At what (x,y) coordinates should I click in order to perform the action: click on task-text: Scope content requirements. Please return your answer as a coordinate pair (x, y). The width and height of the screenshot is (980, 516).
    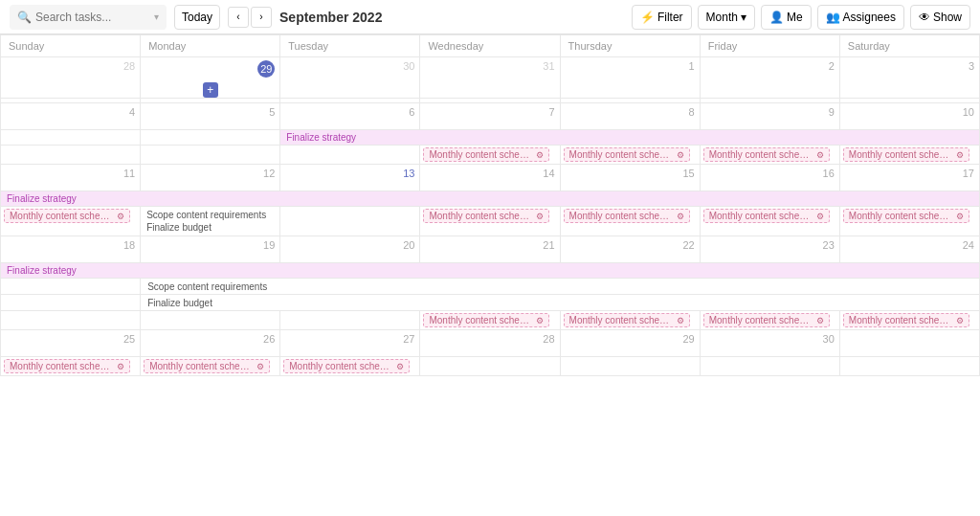
    Looking at the image, I should click on (211, 214).